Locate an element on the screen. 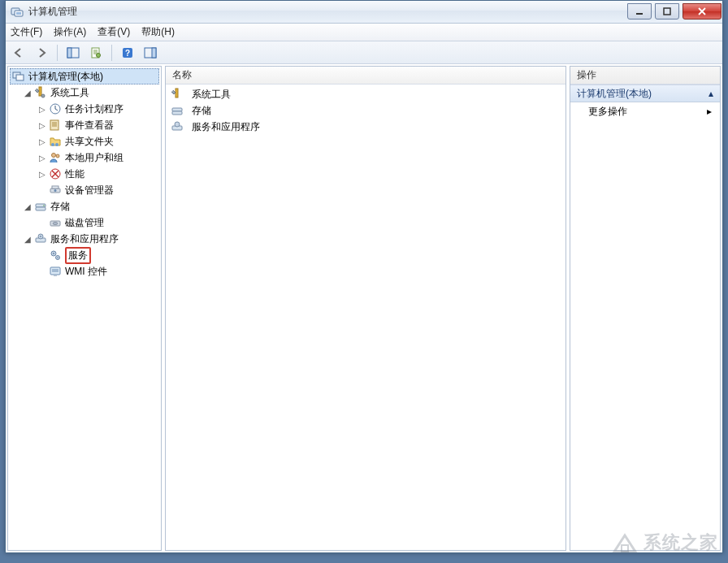  show-action-pane-button is located at coordinates (150, 53).